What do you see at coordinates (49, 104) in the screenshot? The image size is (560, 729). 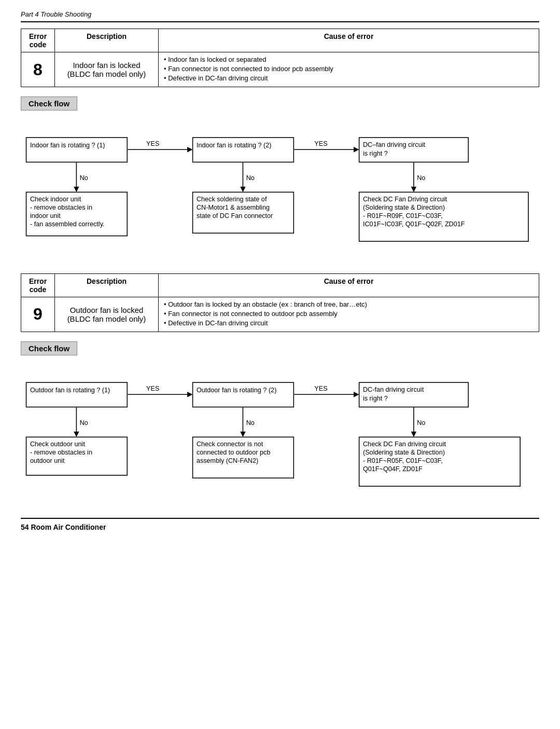 I see `check-flow-8-label: Check flow` at bounding box center [49, 104].